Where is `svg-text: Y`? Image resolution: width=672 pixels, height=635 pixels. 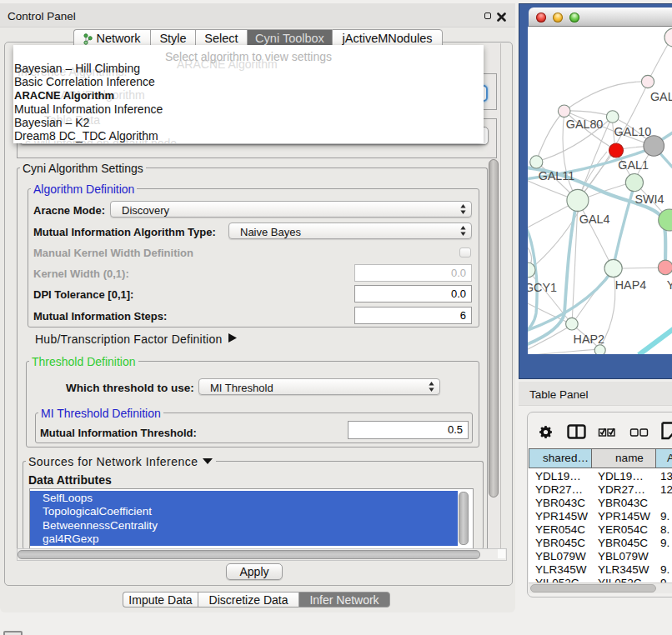 svg-text: Y is located at coordinates (669, 285).